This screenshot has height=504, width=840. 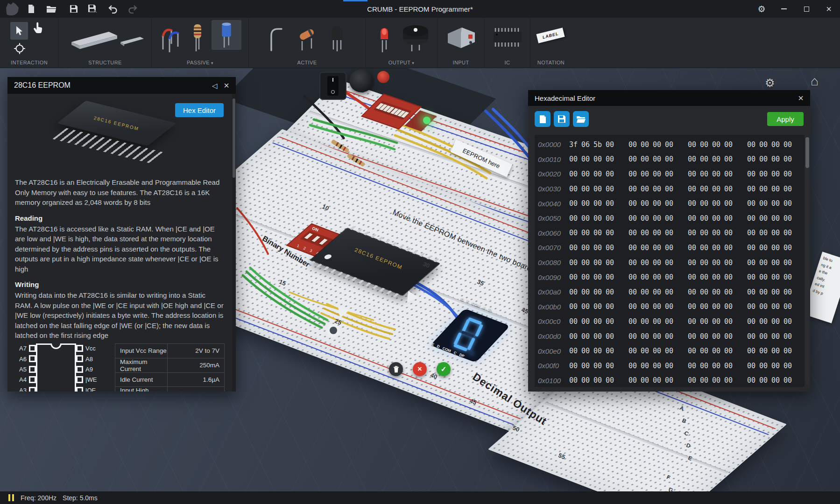 What do you see at coordinates (92, 9) in the screenshot?
I see `save-as-icon` at bounding box center [92, 9].